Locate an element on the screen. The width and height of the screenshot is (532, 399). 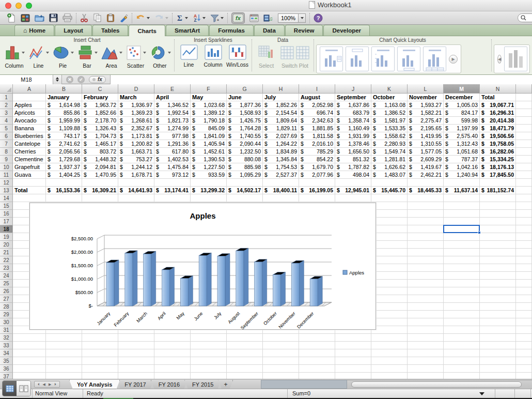
cell-M13: $11,637.14 is located at coordinates (462, 190).